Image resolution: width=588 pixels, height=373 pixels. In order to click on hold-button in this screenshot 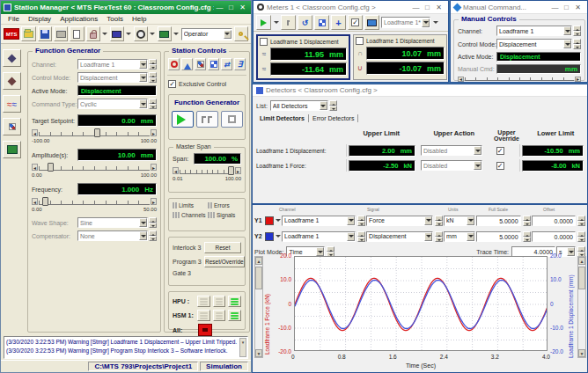, I will do `click(208, 120)`.